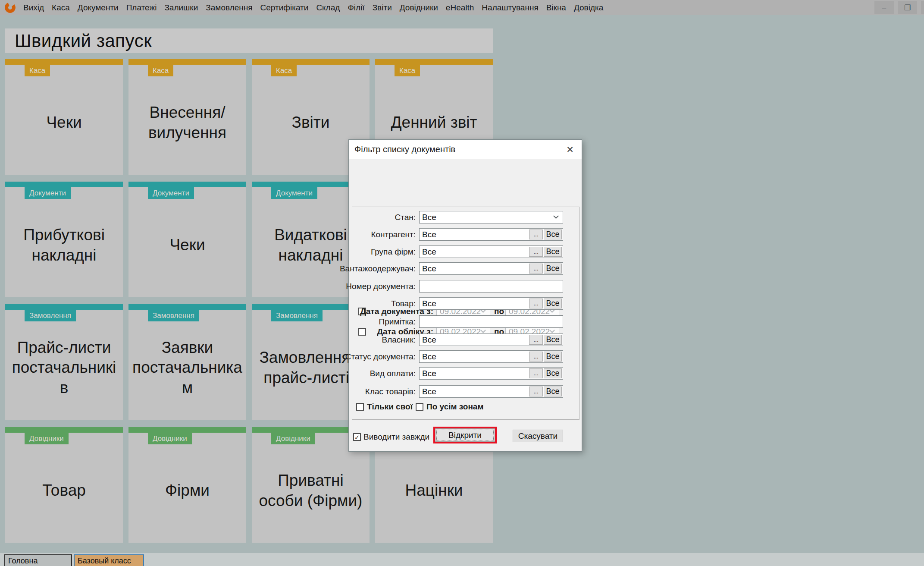  What do you see at coordinates (285, 8) in the screenshot?
I see `menu-item-sertyfikaty: Сертифікати` at bounding box center [285, 8].